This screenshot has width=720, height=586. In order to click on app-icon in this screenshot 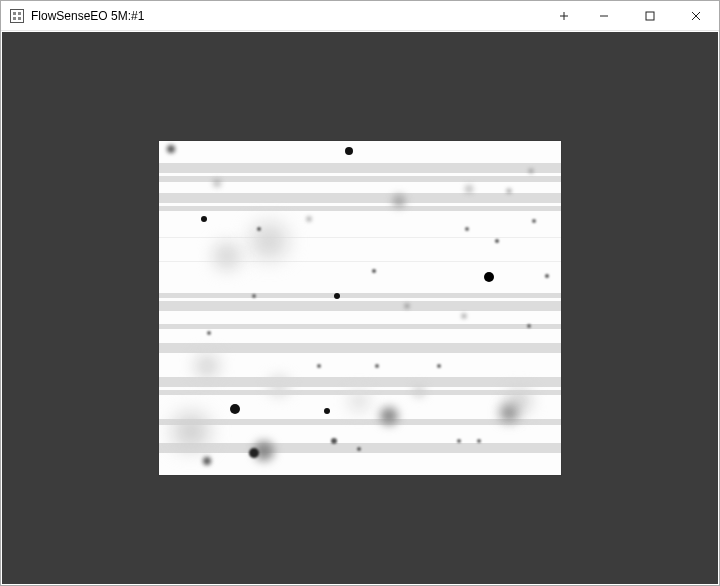, I will do `click(17, 16)`.